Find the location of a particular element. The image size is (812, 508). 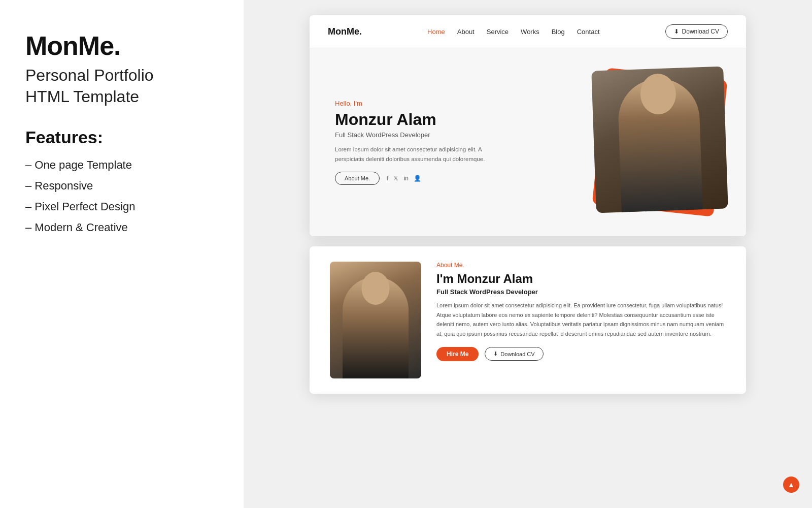

nav-service: Service is located at coordinates (497, 31).